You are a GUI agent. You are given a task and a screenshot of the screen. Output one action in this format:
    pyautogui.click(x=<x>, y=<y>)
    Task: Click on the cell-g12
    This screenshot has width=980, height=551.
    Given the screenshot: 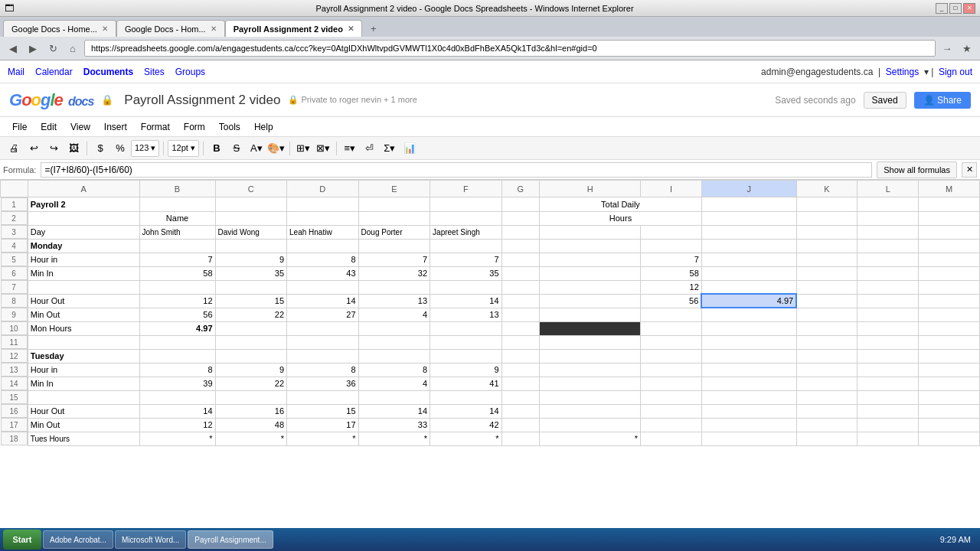 What is the action you would take?
    pyautogui.click(x=521, y=356)
    